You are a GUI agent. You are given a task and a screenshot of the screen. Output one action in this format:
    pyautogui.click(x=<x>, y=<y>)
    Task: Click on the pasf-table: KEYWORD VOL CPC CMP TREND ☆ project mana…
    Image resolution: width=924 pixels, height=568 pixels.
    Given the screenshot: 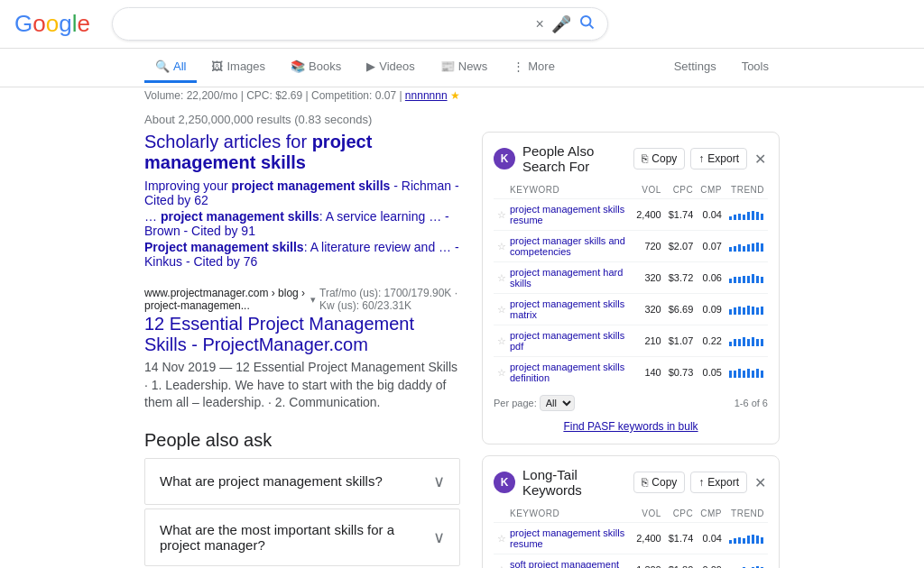 What is the action you would take?
    pyautogui.click(x=631, y=285)
    